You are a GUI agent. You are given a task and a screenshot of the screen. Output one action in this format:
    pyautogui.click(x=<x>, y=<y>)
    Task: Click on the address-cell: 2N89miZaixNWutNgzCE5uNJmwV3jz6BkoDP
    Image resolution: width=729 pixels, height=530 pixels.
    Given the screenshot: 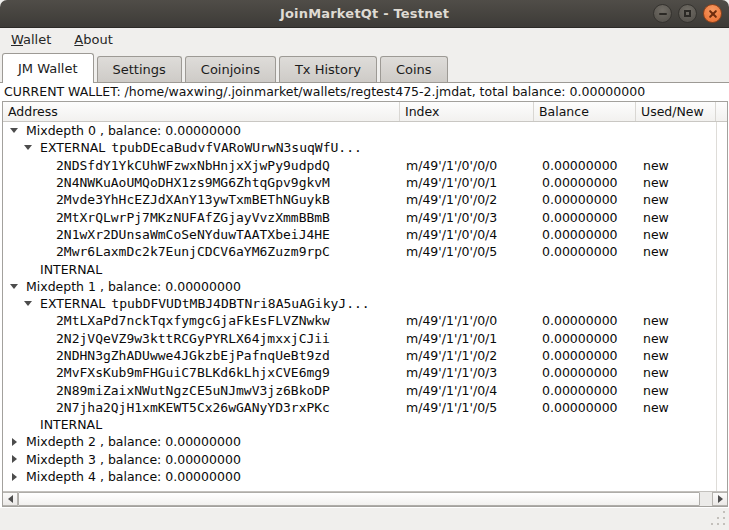 What is the action you would take?
    pyautogui.click(x=202, y=390)
    